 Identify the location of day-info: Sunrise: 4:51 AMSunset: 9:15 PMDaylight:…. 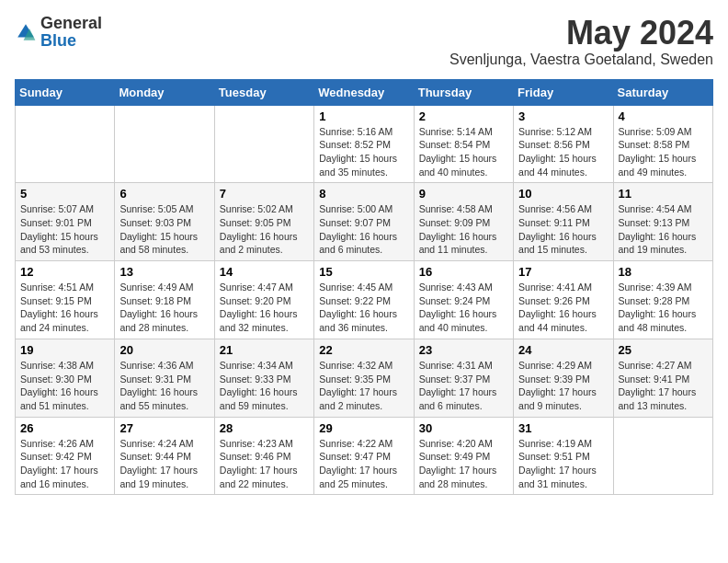
(64, 307).